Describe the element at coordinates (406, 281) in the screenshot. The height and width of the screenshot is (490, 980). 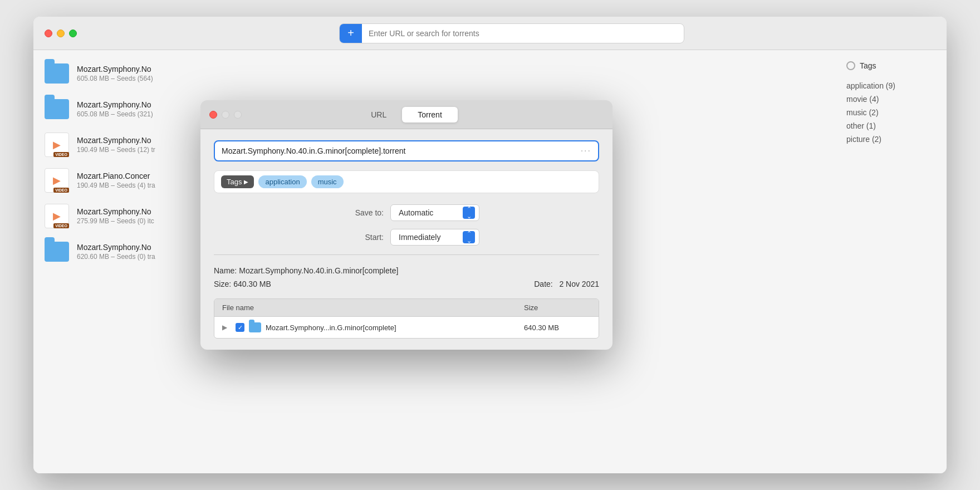
I see `torrent-info-section: Name: Mozart.Symphony.No.40.in.G.minor[c…` at that location.